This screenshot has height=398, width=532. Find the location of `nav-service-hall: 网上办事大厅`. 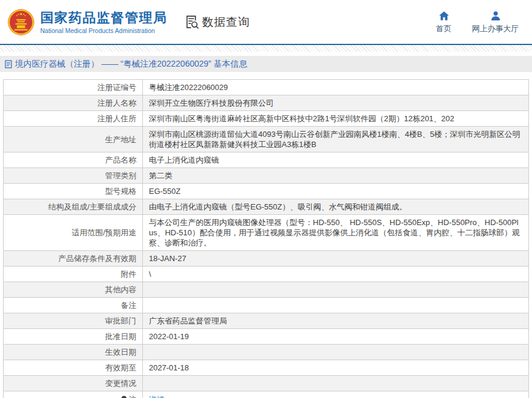

nav-service-hall: 网上办事大厅 is located at coordinates (495, 22).